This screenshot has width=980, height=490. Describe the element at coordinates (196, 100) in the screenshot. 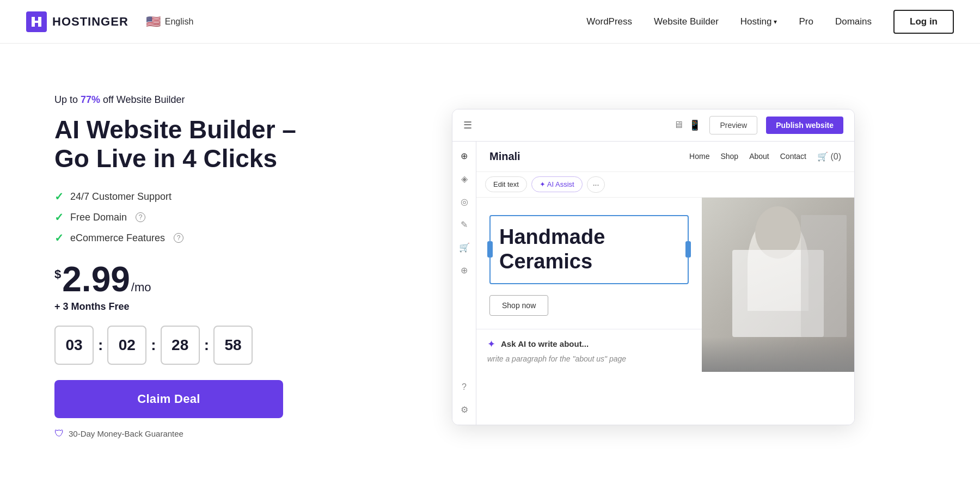

I see `promo-badge: Up to 77% off Website Builder` at that location.